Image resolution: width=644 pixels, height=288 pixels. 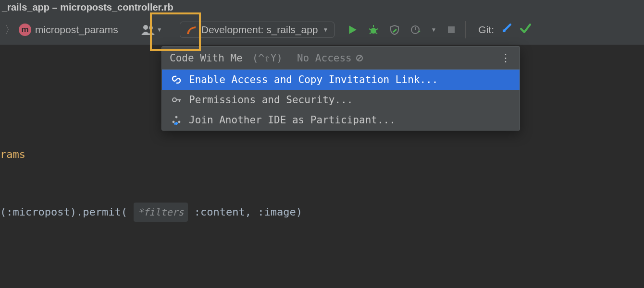 I want to click on git-toolbar: Git:, so click(x=505, y=30).